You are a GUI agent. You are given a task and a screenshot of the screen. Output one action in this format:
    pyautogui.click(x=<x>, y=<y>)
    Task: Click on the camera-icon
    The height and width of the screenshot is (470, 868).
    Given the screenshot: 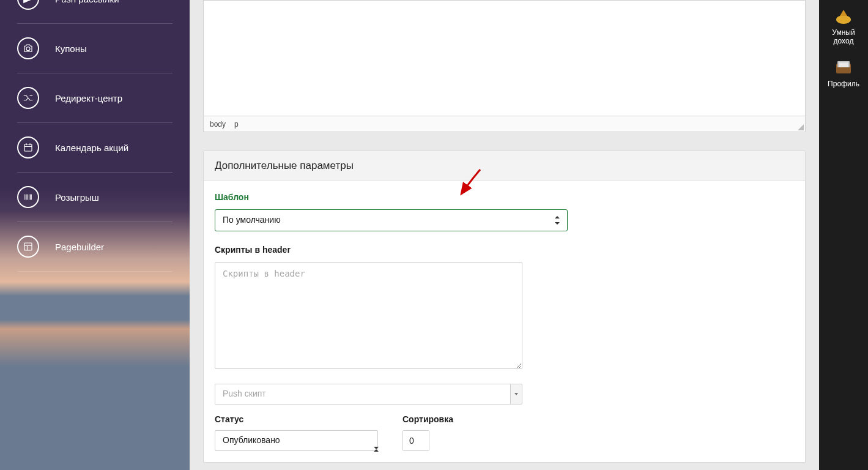 What is the action you would take?
    pyautogui.click(x=28, y=48)
    